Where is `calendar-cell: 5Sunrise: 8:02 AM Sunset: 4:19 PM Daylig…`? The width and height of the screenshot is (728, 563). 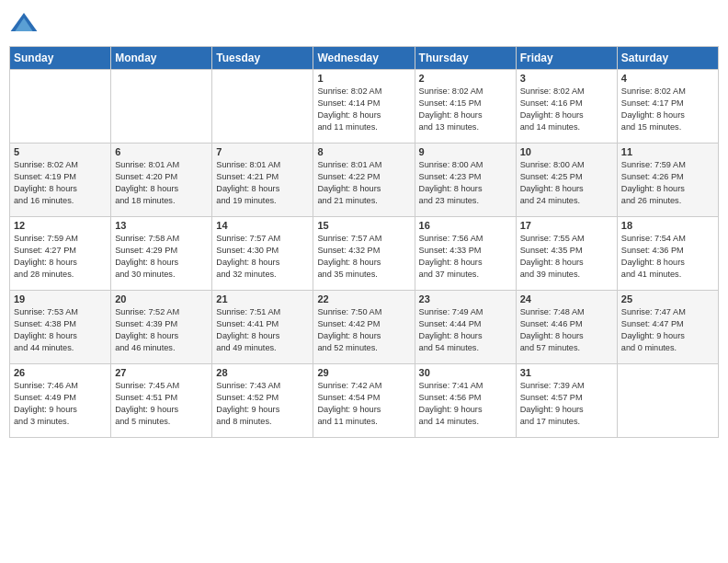 calendar-cell: 5Sunrise: 8:02 AM Sunset: 4:19 PM Daylig… is located at coordinates (61, 180).